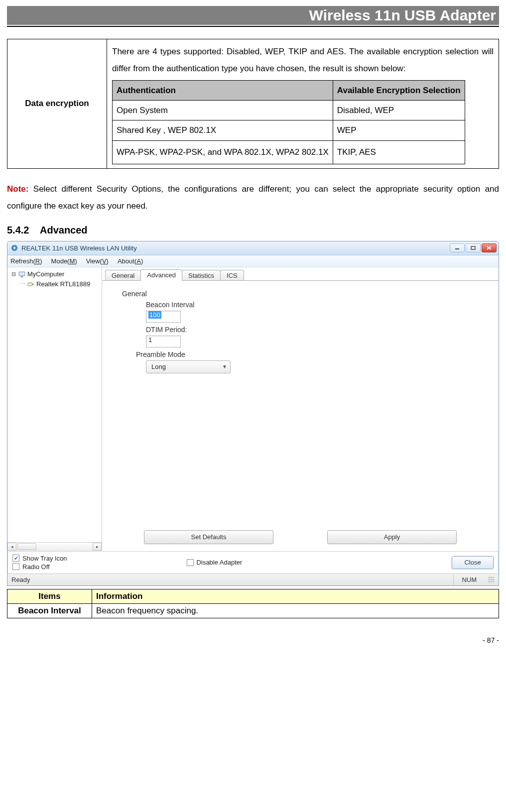  I want to click on info-th-items: Items, so click(50, 596).